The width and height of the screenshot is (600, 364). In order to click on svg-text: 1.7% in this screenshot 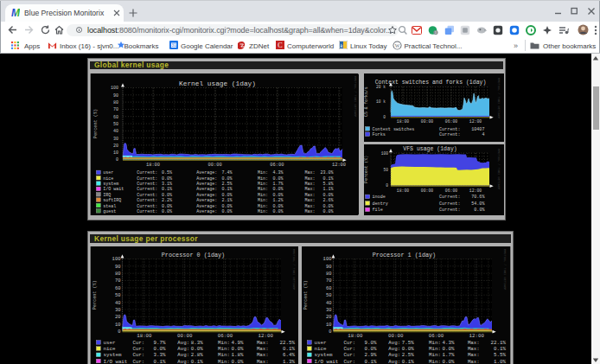, I will do `click(278, 184)`.